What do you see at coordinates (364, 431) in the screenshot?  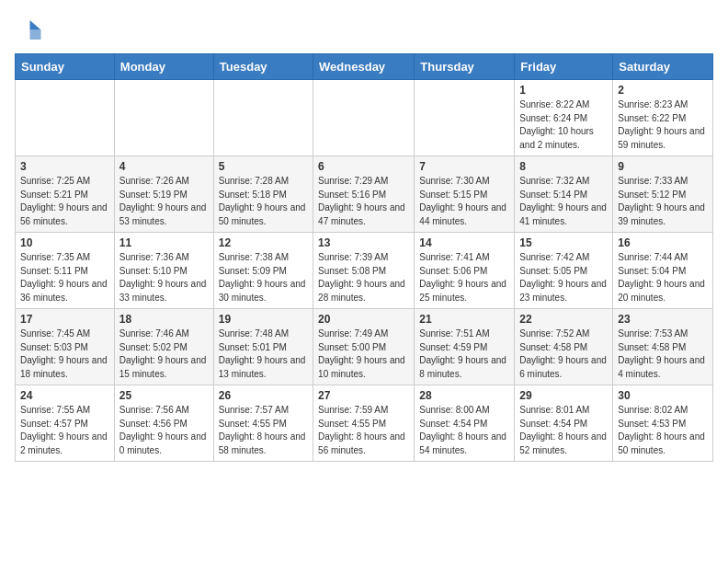 I see `day-info: Sunrise: 7:59 AM Sunset: 4:55 PM Dayligh…` at bounding box center [364, 431].